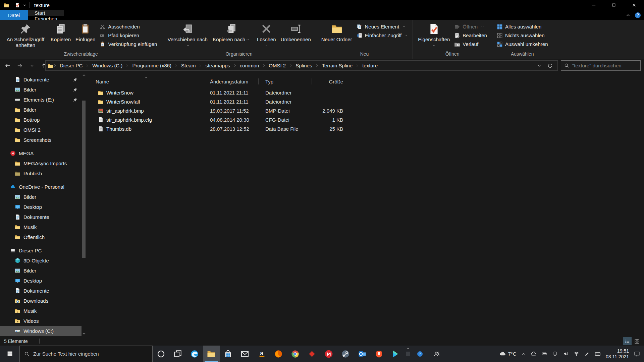  I want to click on usb-device-tray, so click(555, 354).